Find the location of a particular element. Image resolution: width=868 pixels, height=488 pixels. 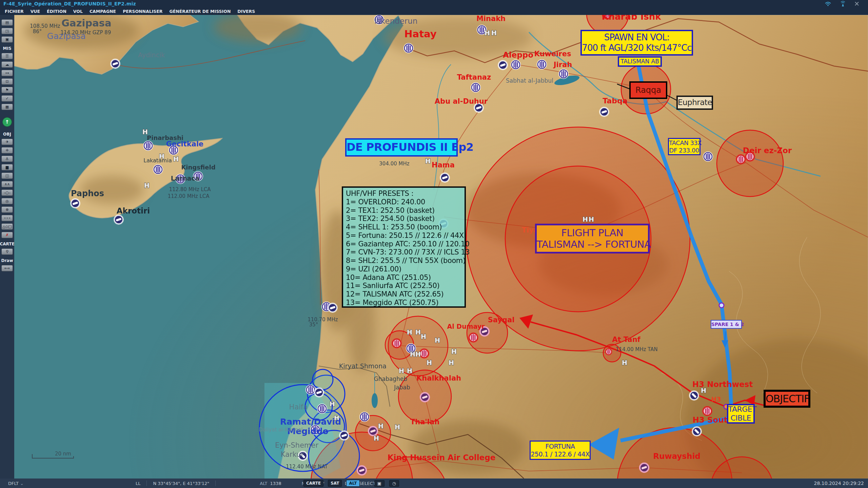

validate-button: ✓ is located at coordinates (7, 98).